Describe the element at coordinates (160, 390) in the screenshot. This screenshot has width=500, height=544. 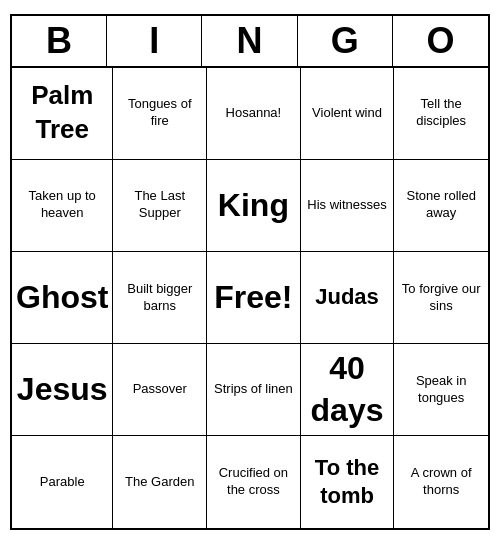
I see `cell-text: Passover` at that location.